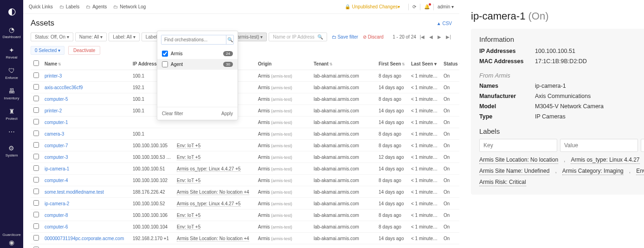 Image resolution: width=644 pixels, height=248 pixels. What do you see at coordinates (57, 215) in the screenshot?
I see `asset-link: computer-8` at bounding box center [57, 215].